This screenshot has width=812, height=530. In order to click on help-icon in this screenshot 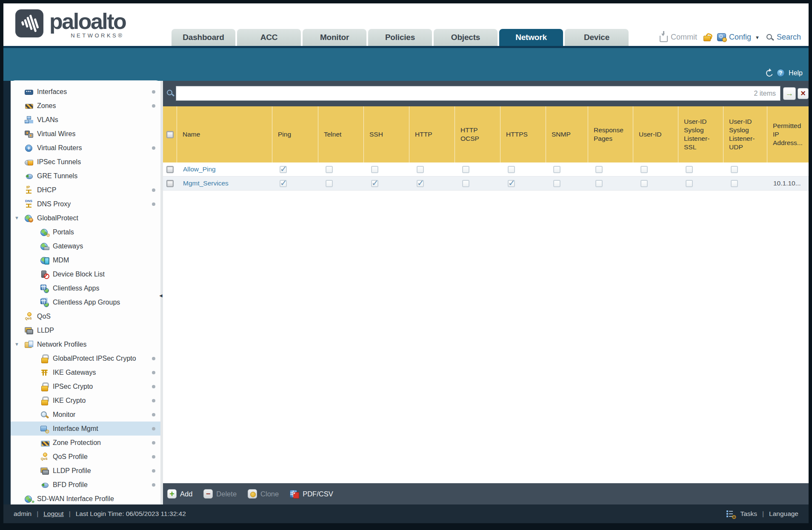, I will do `click(781, 73)`.